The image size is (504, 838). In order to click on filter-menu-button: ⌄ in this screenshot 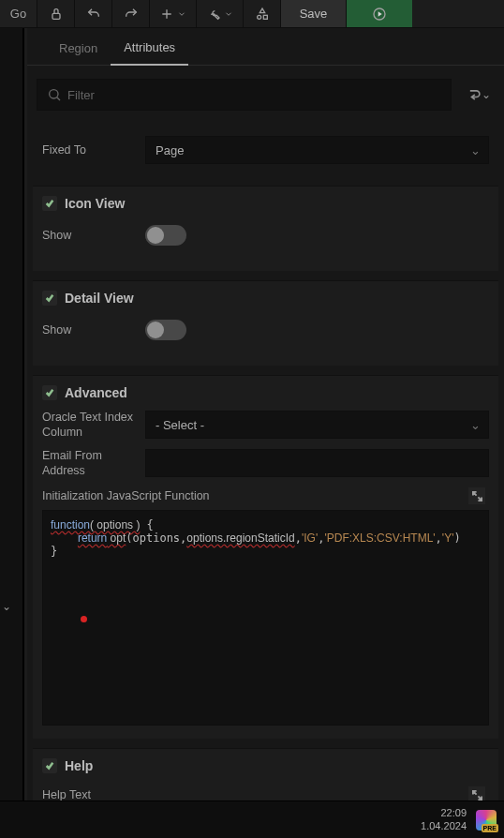, I will do `click(478, 95)`.